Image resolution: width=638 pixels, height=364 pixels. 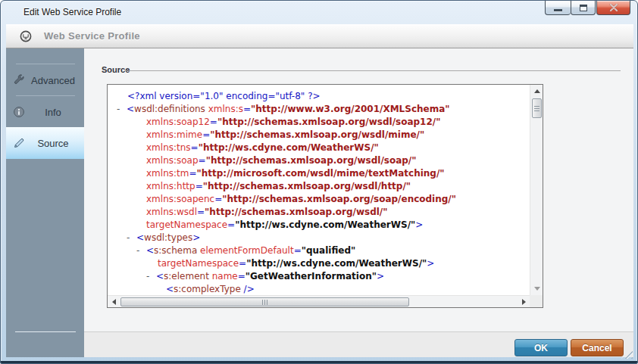 I want to click on code-line: -<s:element name="GetWeatherInformation"…, so click(x=319, y=277).